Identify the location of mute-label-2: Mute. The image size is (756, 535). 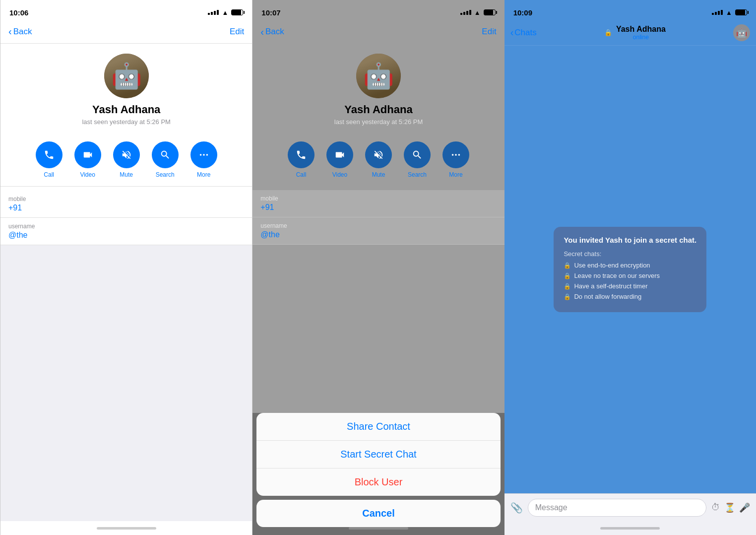
(379, 175).